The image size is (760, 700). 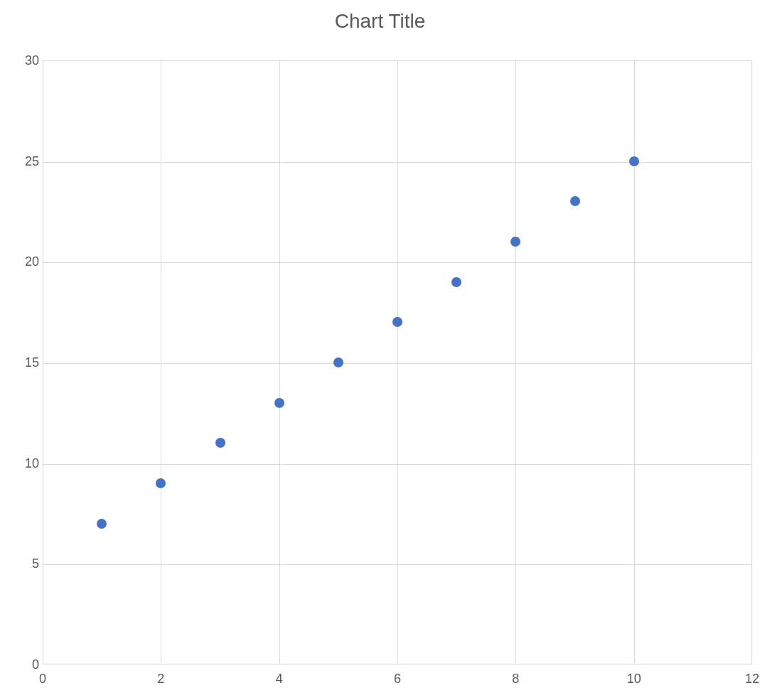 What do you see at coordinates (380, 21) in the screenshot?
I see `chart-title: Chart Title` at bounding box center [380, 21].